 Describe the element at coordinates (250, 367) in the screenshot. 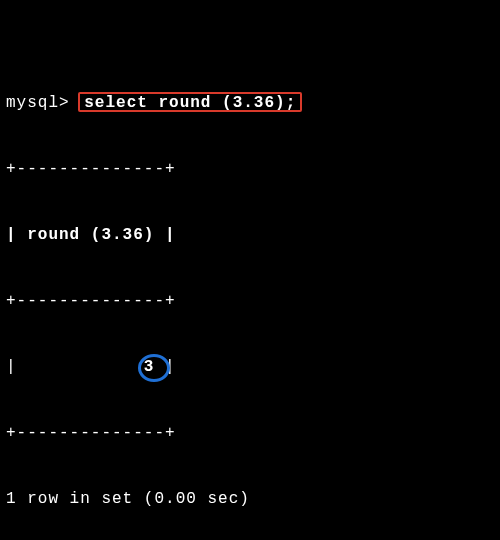

I see `table-row: | 3 |` at that location.